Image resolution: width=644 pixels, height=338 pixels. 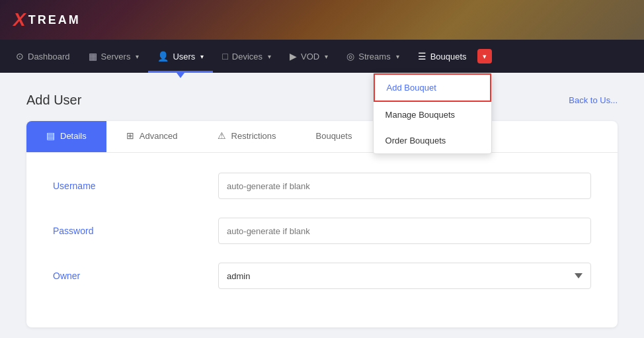 What do you see at coordinates (593, 101) in the screenshot?
I see `back-link: Back to Us...` at bounding box center [593, 101].